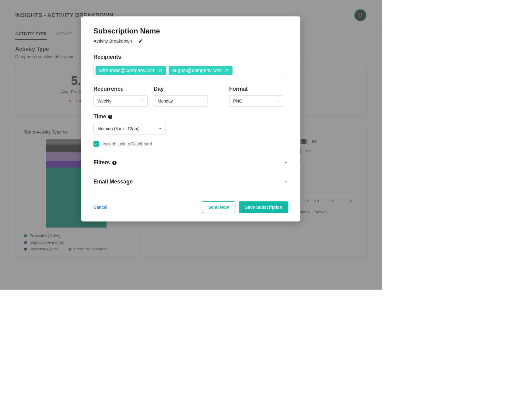  What do you see at coordinates (181, 101) in the screenshot?
I see `day-select: Monday` at bounding box center [181, 101].